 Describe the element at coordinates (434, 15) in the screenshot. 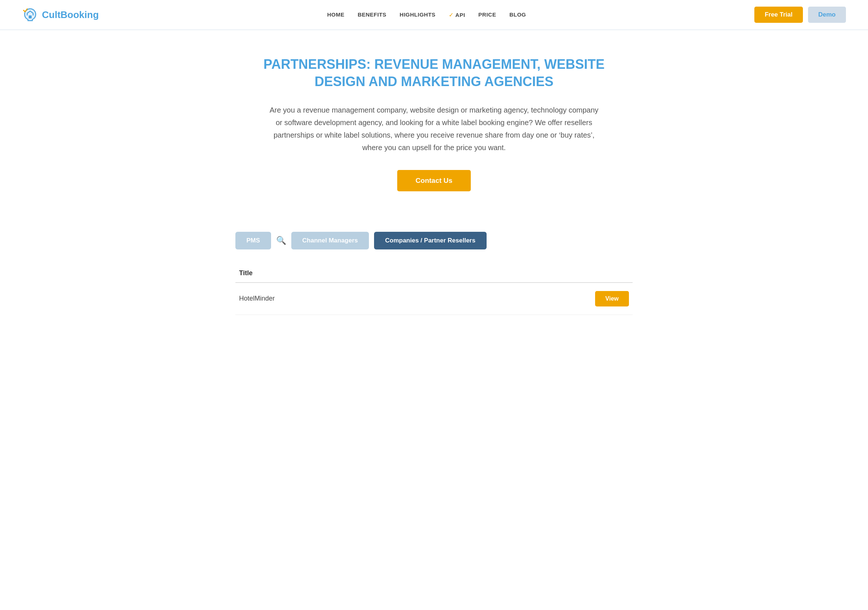

I see `navbar: CultBooking HOME BENEFITS HIGHLIGHTS ✓ A…` at that location.